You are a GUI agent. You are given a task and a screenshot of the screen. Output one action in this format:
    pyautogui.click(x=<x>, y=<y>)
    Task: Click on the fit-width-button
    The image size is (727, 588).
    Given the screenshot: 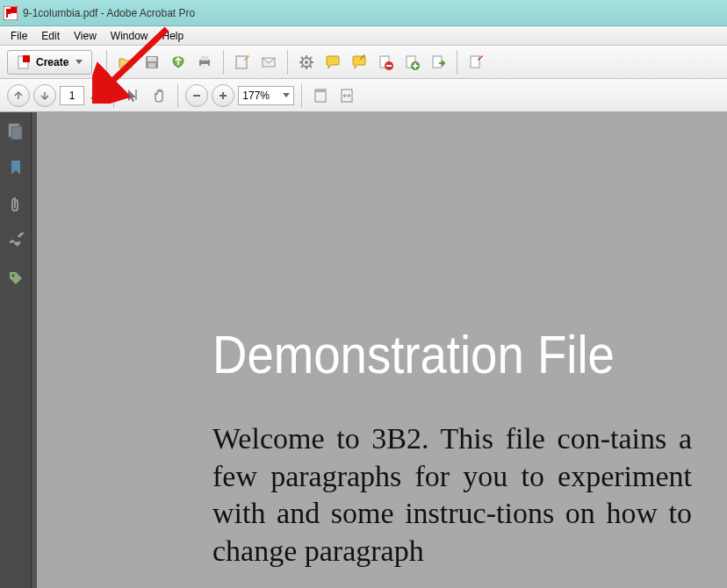 What is the action you would take?
    pyautogui.click(x=347, y=96)
    